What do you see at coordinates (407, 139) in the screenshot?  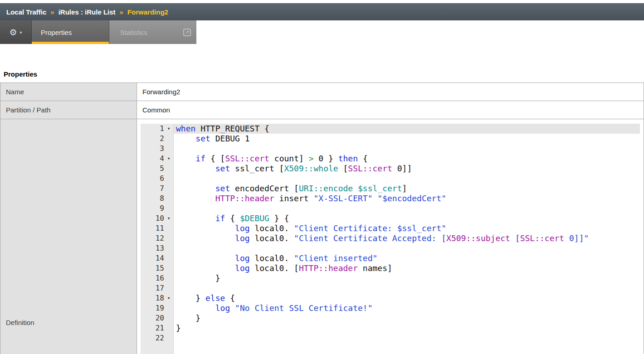 I see `code-line: set DEBUG 1` at bounding box center [407, 139].